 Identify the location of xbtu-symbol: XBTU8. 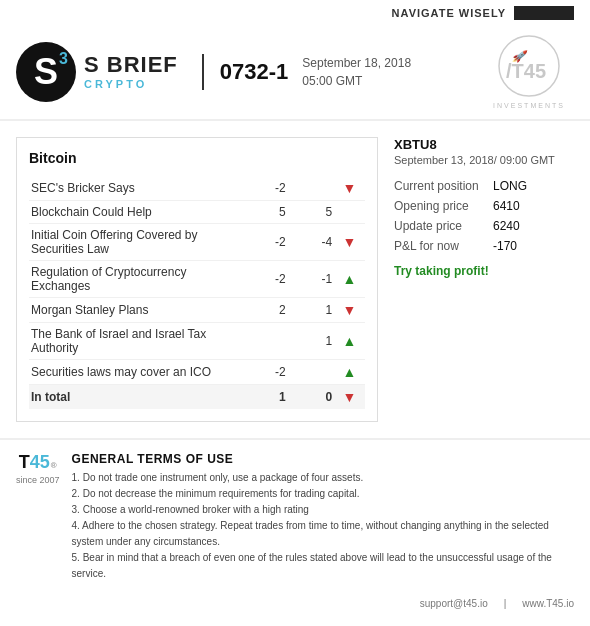
(484, 144).